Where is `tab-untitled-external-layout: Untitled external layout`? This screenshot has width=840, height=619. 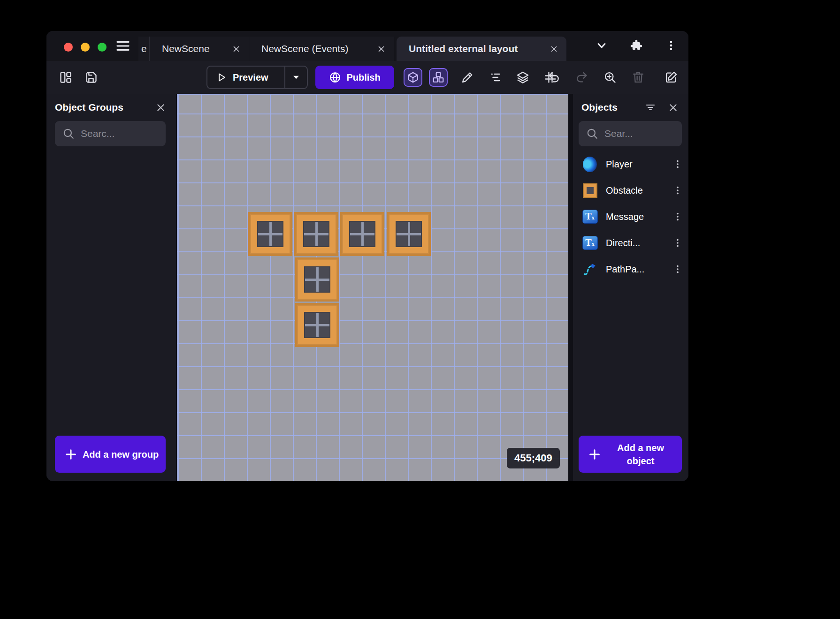
tab-untitled-external-layout: Untitled external layout is located at coordinates (481, 49).